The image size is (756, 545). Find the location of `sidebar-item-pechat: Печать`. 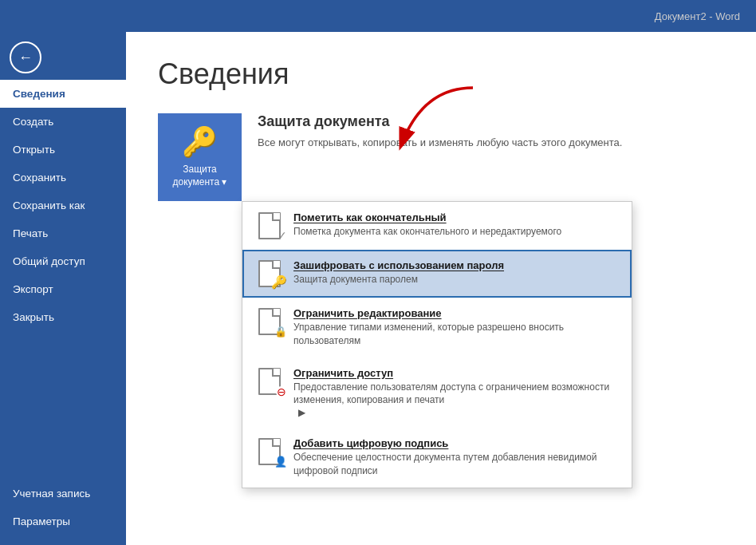

sidebar-item-pechat: Печать is located at coordinates (63, 233).